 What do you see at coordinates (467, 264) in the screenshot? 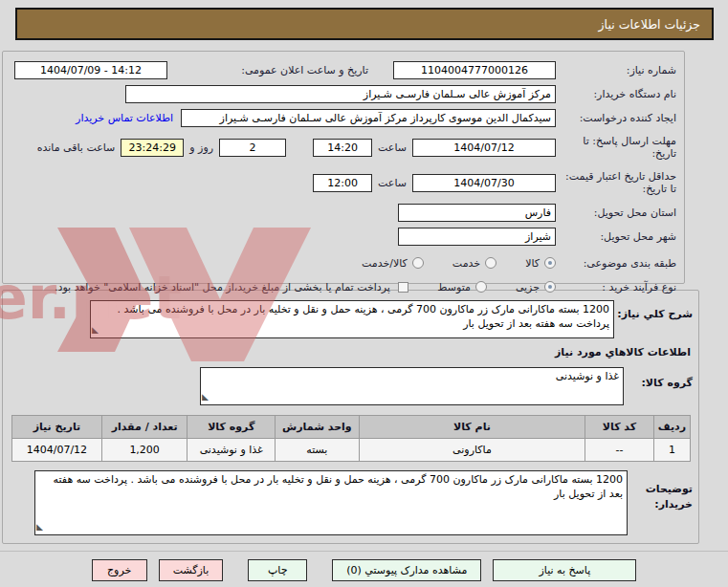
I see `category-option-label: خدمت` at bounding box center [467, 264].